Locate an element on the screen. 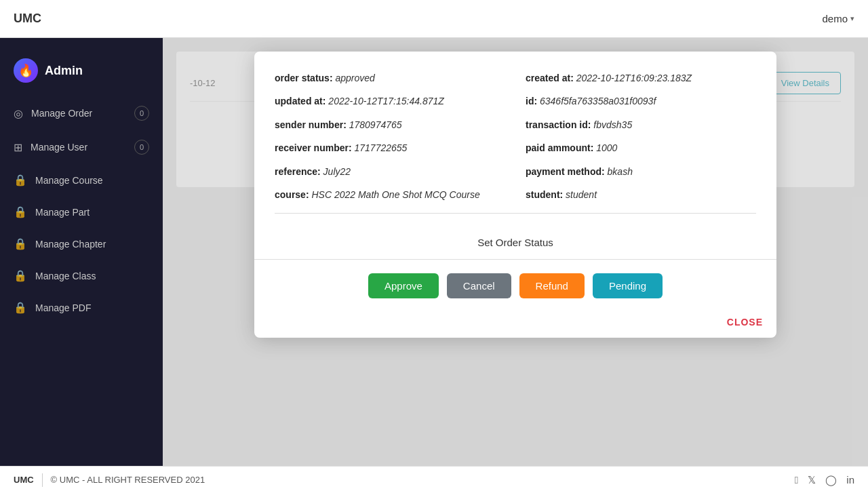  receiver-number-label: receiver number: is located at coordinates (313, 148).